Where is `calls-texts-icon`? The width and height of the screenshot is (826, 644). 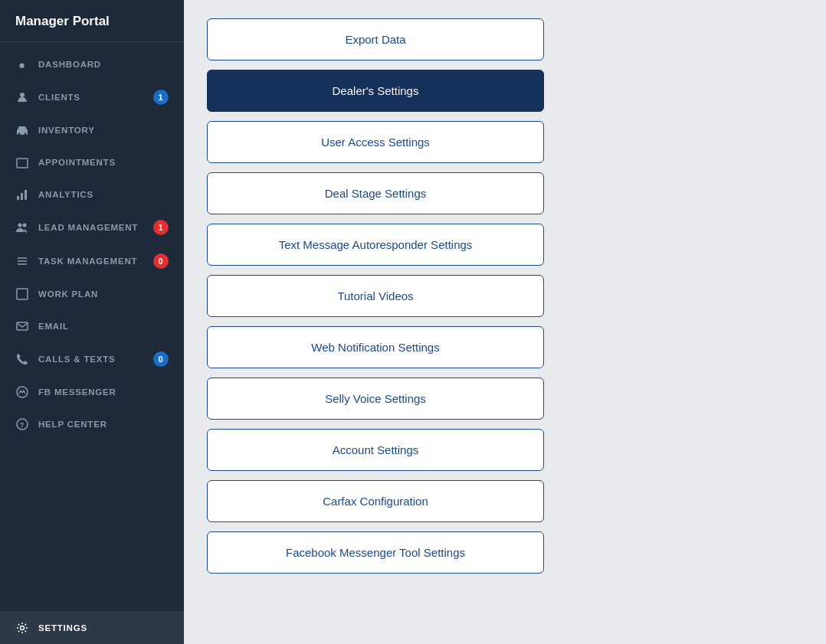 calls-texts-icon is located at coordinates (22, 359).